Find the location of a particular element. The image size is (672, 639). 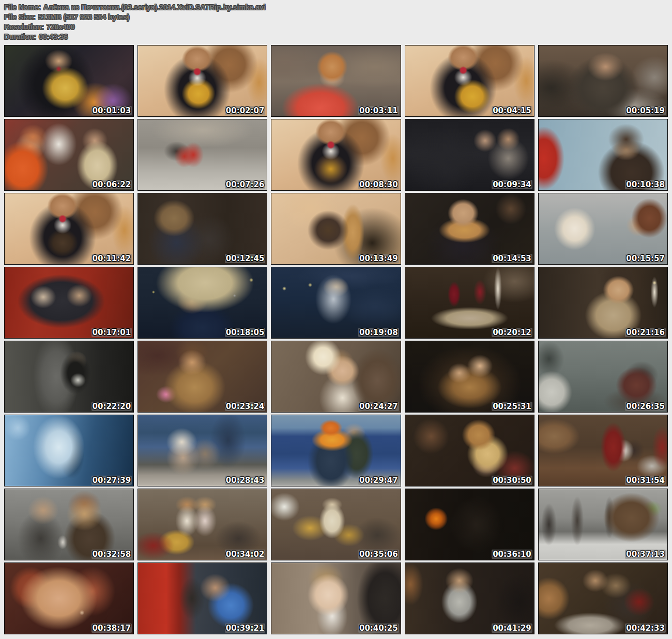

timestamp-overlay: 00:04:15 is located at coordinates (512, 111).